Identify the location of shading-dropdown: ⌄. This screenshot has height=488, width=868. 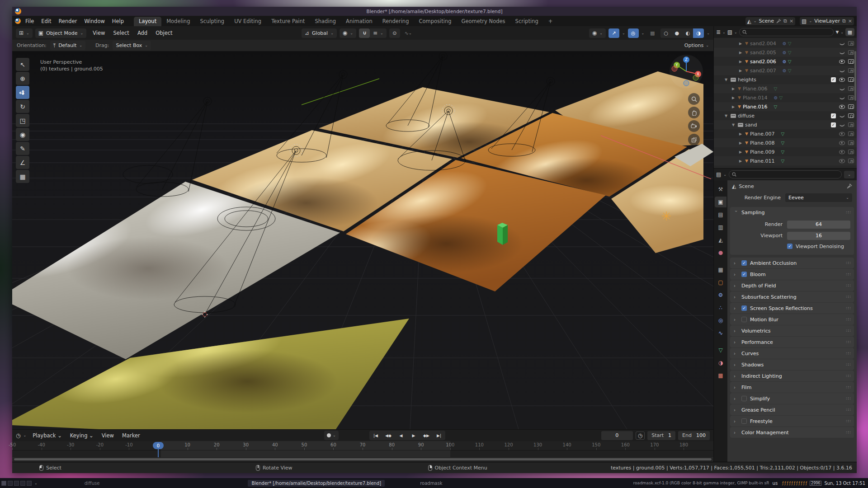
(708, 33).